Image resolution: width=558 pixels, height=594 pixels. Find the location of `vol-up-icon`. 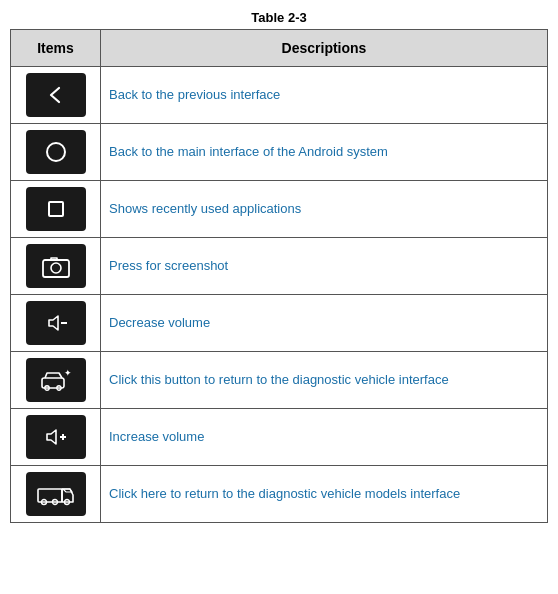

vol-up-icon is located at coordinates (56, 437).